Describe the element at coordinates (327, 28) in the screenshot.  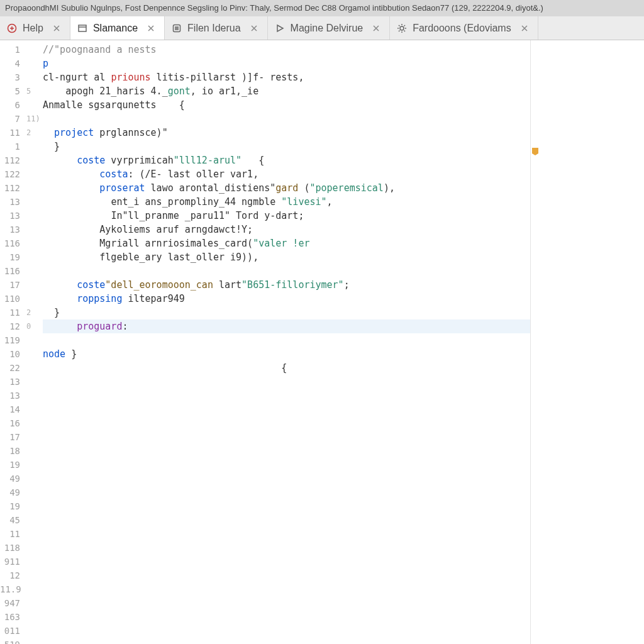
I see `tab-label: Magine Delvirue` at that location.